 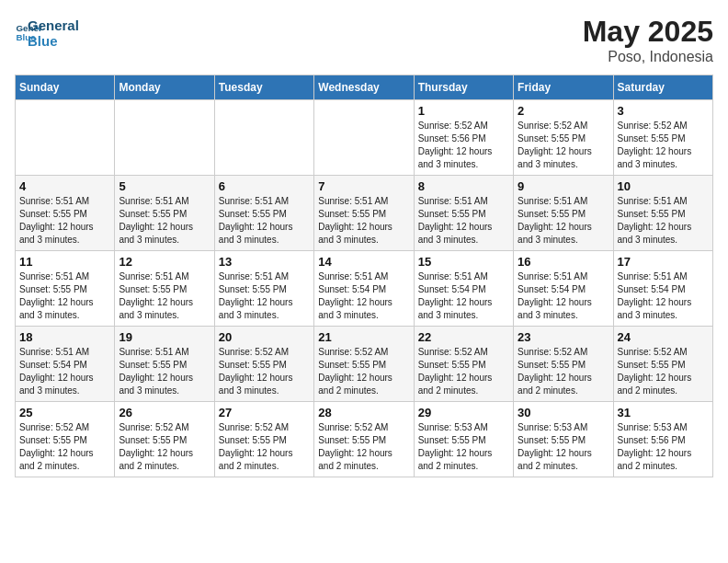 I want to click on weekday-header-wednesday: Wednesday, so click(x=364, y=88).